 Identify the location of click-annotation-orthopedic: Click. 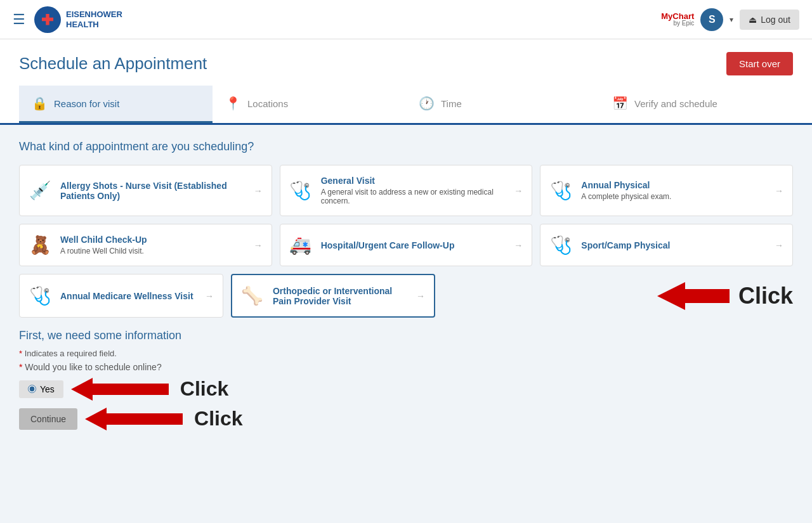
(725, 296).